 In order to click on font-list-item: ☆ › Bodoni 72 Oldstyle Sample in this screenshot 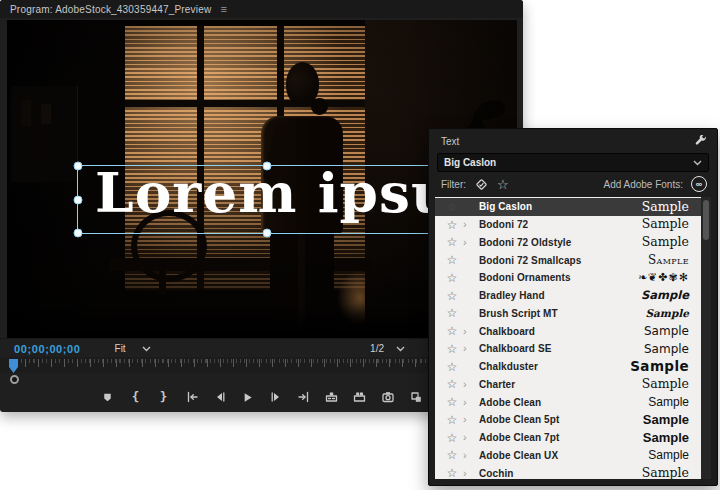, I will do `click(568, 243)`.